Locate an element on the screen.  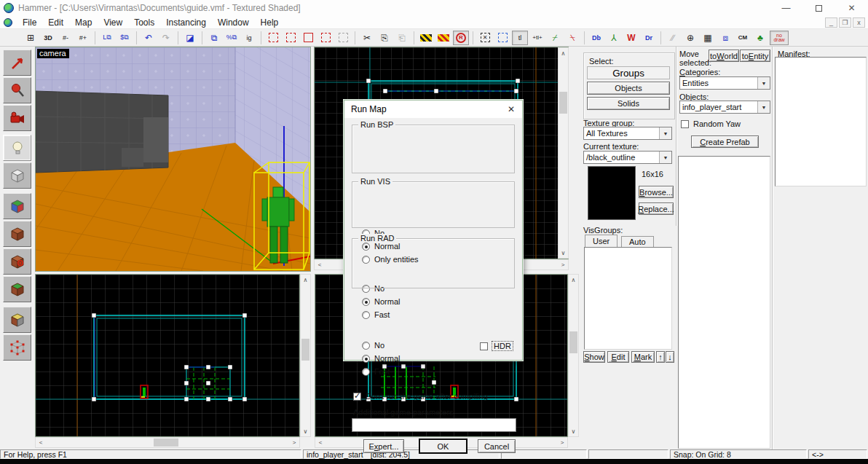
visgroup-off-button is located at coordinates (343, 38).